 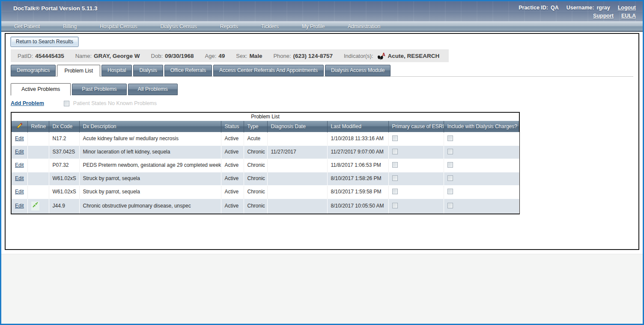 What do you see at coordinates (150, 152) in the screenshot?
I see `dx-description-cell: Minor laceration of left kidney, sequela` at bounding box center [150, 152].